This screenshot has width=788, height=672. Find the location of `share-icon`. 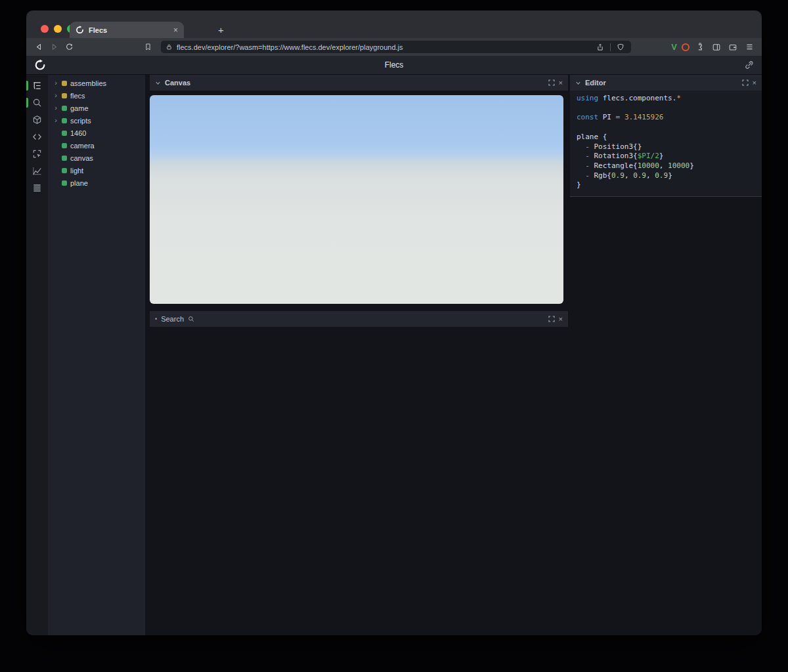

share-icon is located at coordinates (600, 47).